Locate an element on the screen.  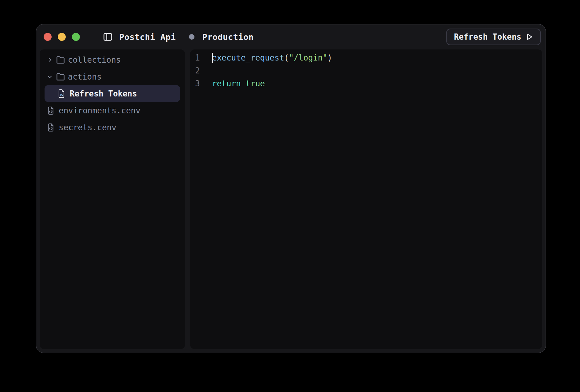
sidebar-item-refresh-tokens: JS Refresh Tokens is located at coordinates (112, 93).